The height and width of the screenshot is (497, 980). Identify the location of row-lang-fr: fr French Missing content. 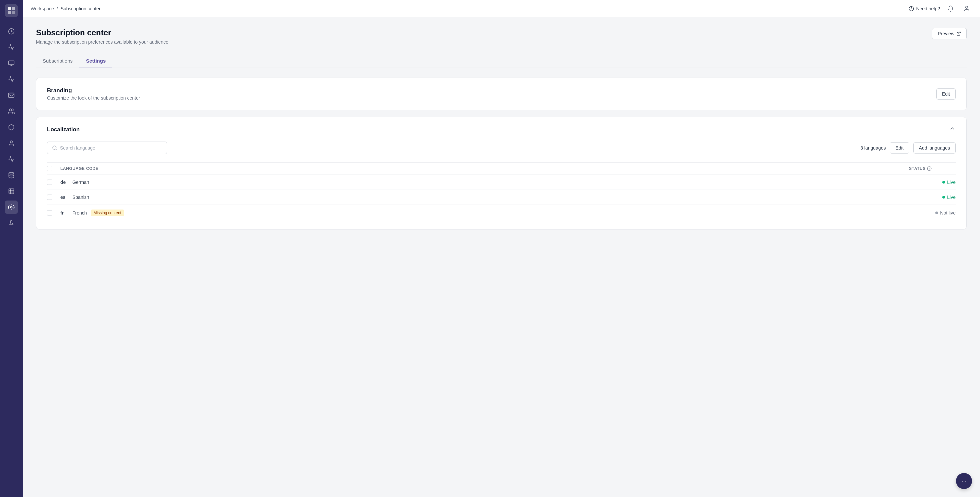
(485, 213).